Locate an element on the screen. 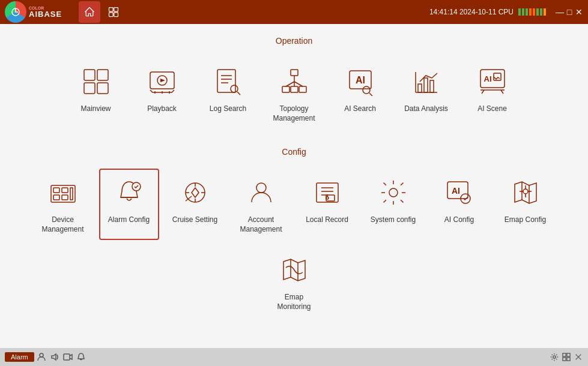 This screenshot has height=366, width=588. emap-monitoring-label: Emap Monitoring is located at coordinates (294, 302).